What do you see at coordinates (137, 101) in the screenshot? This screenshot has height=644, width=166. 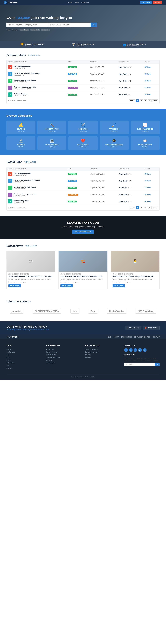 I see `featured-page-1: 1` at bounding box center [137, 101].